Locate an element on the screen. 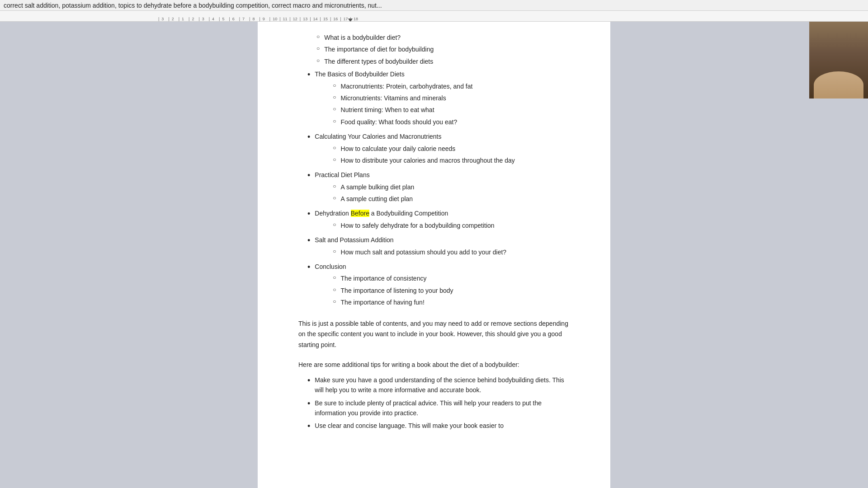 This screenshot has width=868, height=488. section7-title: Conclusion is located at coordinates (330, 267).